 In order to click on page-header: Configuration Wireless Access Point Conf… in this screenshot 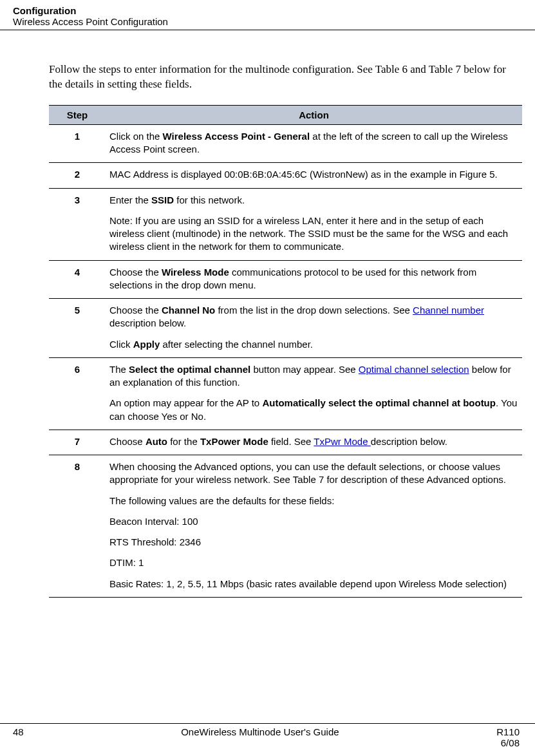, I will do `click(268, 15)`.